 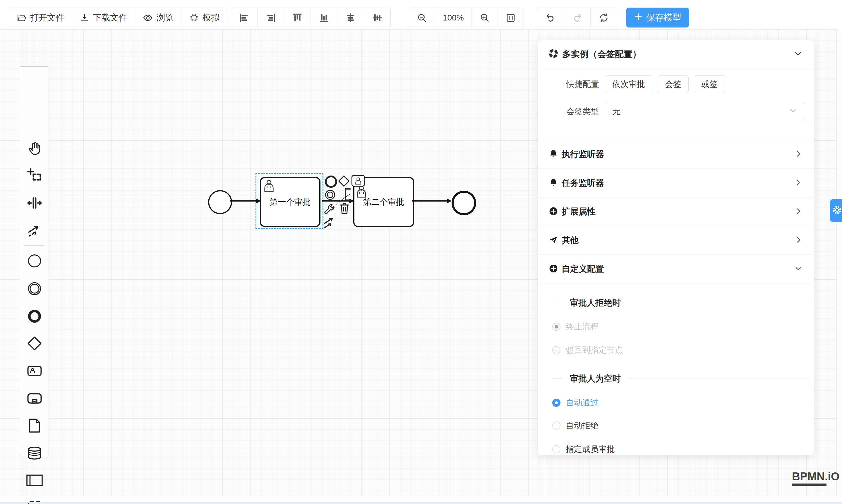 What do you see at coordinates (676, 154) in the screenshot?
I see `section-execution-listener: 执行监听器` at bounding box center [676, 154].